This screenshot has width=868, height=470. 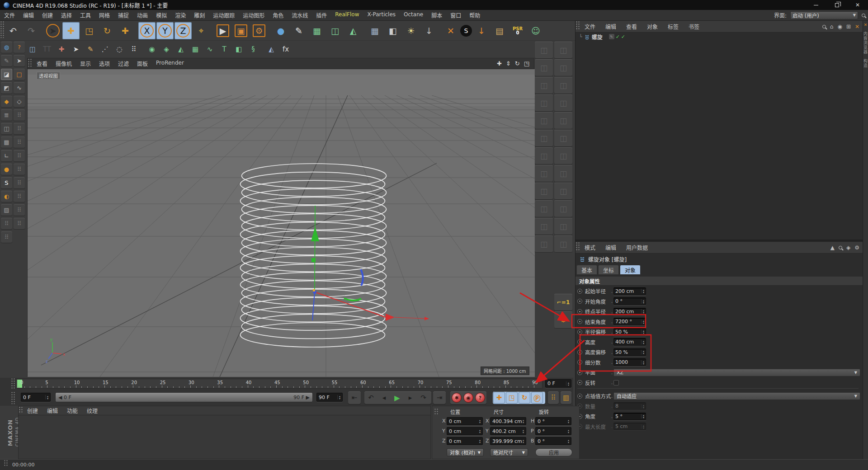 What do you see at coordinates (563, 191) in the screenshot?
I see `palette-icon-right-8: ◫` at bounding box center [563, 191].